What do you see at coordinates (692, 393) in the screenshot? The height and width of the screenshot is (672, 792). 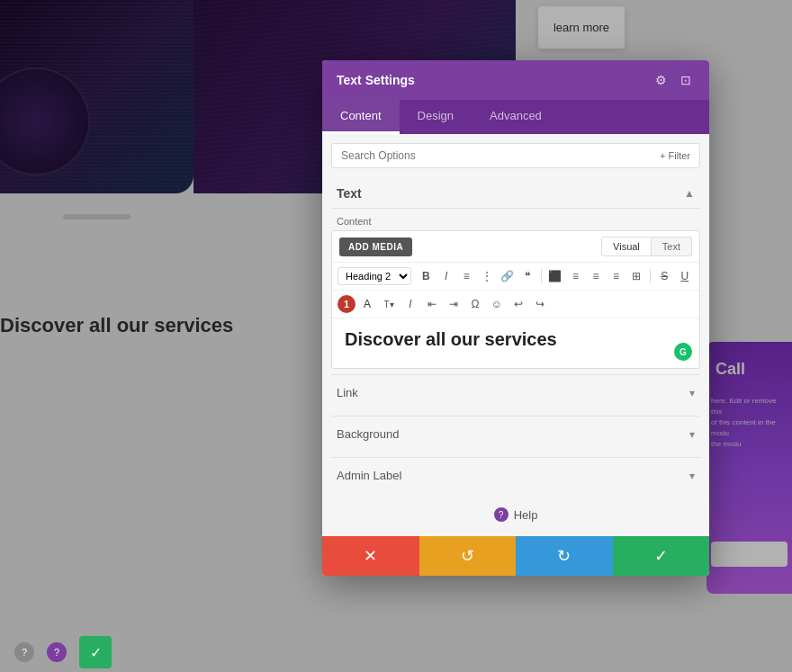 I see `link-chevron-icon: ▾` at bounding box center [692, 393].